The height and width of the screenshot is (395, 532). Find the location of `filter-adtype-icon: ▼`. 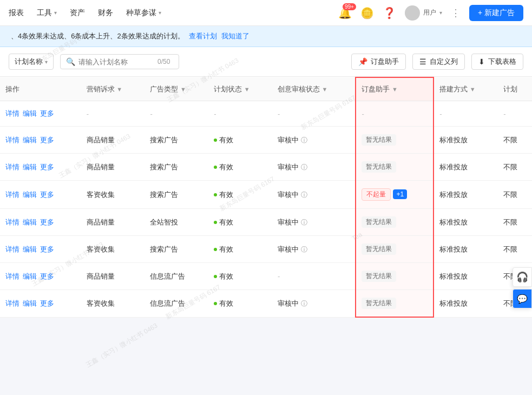

filter-adtype-icon: ▼ is located at coordinates (183, 89).